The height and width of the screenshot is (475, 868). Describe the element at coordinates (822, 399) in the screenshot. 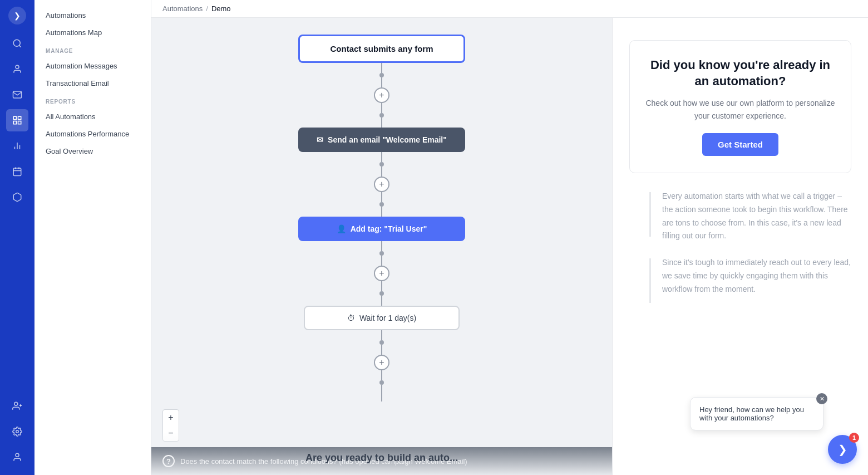

I see `chat-close-btn: ✕` at that location.